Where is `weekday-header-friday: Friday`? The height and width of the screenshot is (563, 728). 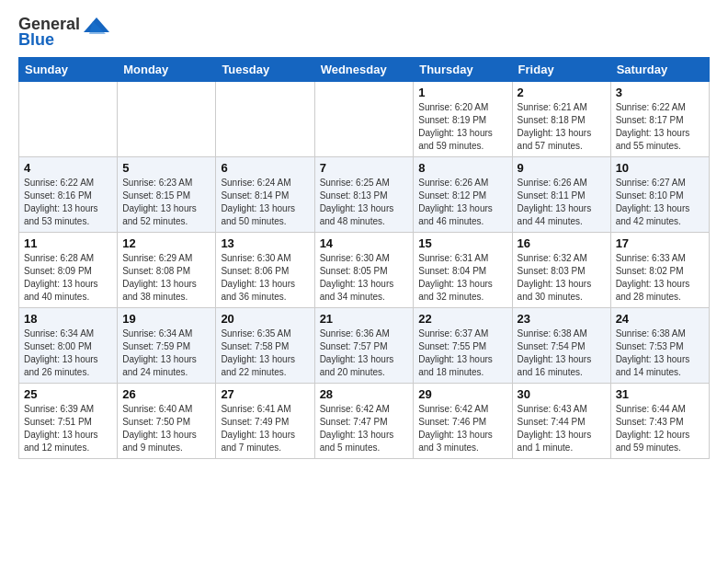
weekday-header-friday: Friday is located at coordinates (561, 70).